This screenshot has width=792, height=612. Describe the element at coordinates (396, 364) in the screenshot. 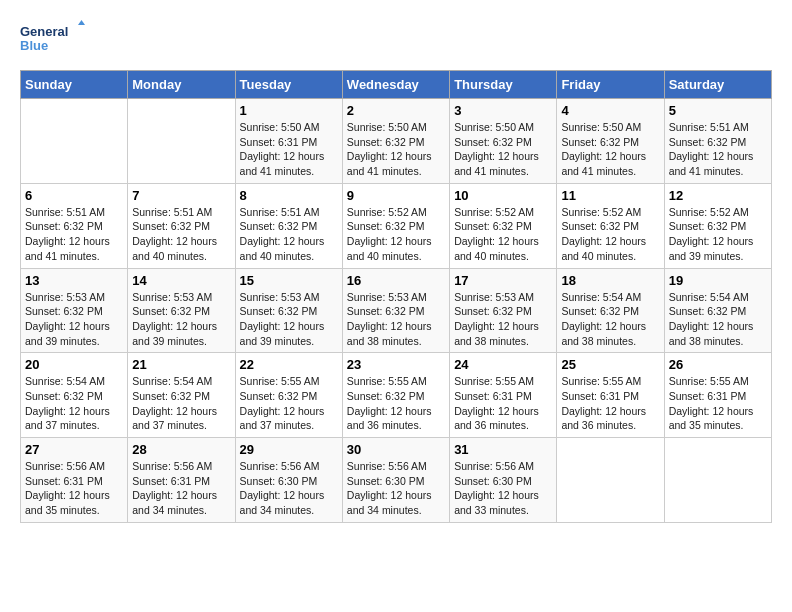

I see `day-number: 23` at that location.